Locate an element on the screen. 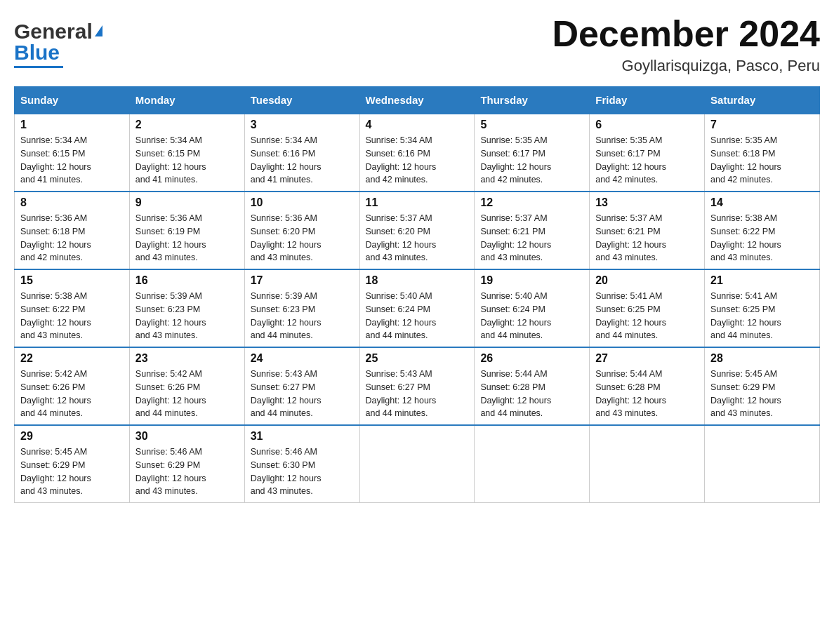 The height and width of the screenshot is (644, 834). day-number: 31 is located at coordinates (302, 436).